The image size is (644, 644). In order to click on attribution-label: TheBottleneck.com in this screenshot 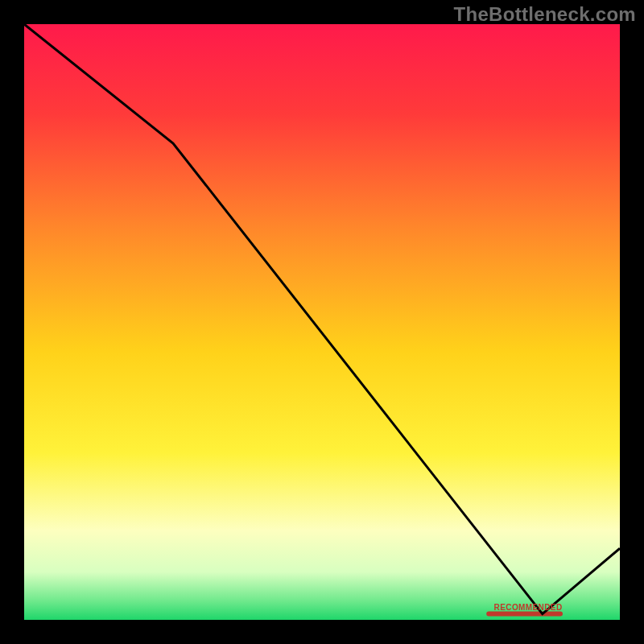, I will do `click(545, 14)`.